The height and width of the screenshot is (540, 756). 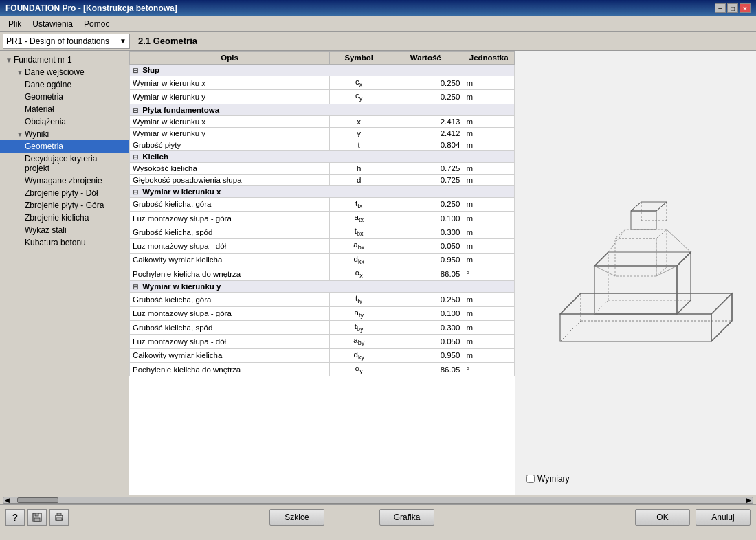 I want to click on table-row: Wymiar w kierunku x cx 0.250 m, so click(x=322, y=83).